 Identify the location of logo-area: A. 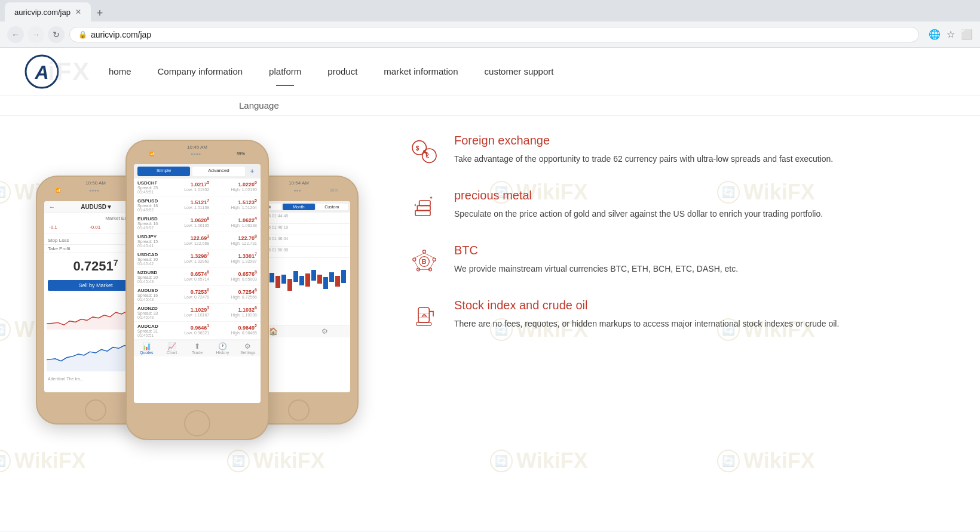
(42, 72).